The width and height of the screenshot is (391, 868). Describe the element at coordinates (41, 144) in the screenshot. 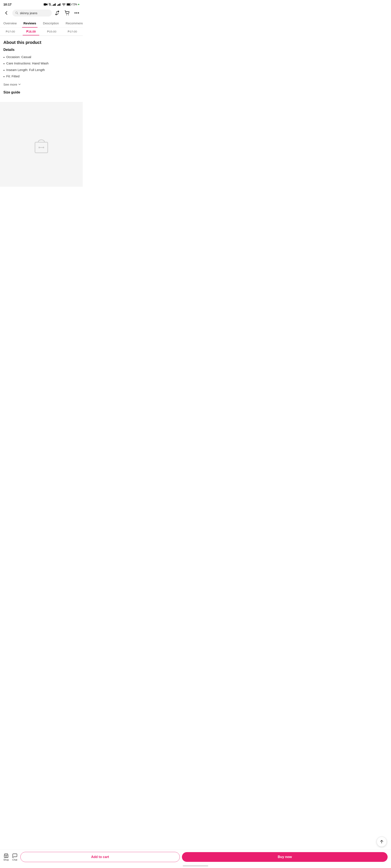

I see `bag-icon` at that location.